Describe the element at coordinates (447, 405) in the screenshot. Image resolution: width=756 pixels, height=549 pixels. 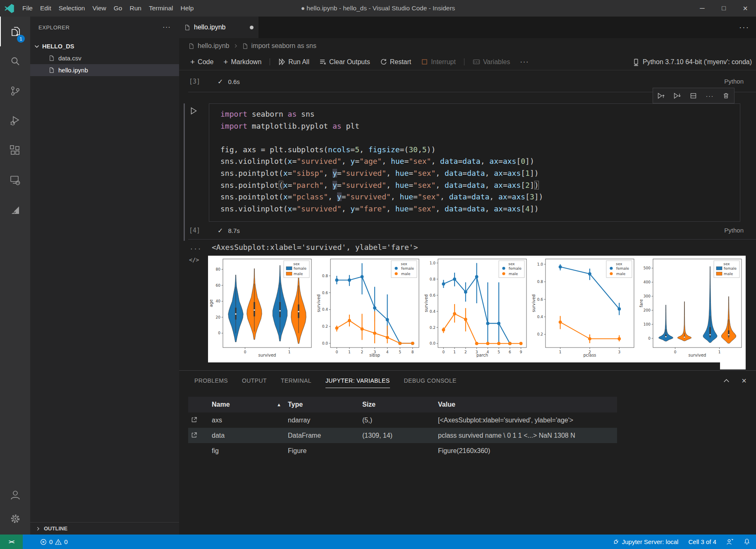
I see `header-value: Value` at that location.